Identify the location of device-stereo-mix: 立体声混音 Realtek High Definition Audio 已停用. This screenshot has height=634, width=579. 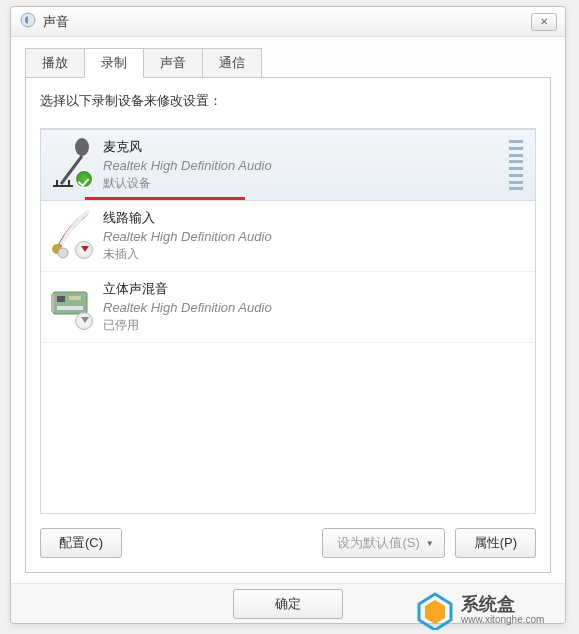
(288, 308).